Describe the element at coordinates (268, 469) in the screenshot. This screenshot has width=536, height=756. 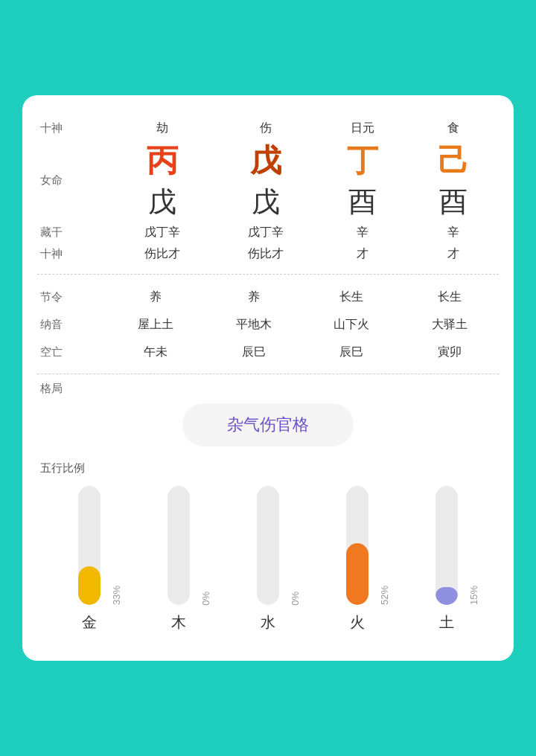
I see `wuxing-label: 五行比例` at that location.